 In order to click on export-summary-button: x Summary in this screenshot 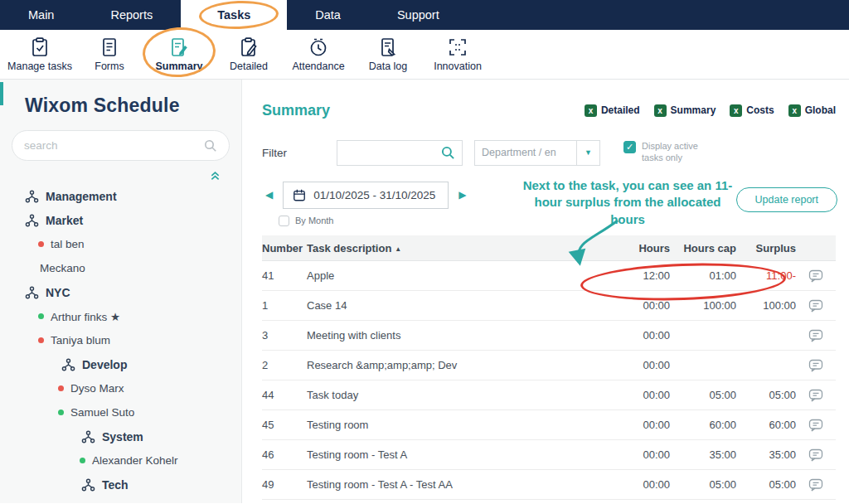, I will do `click(685, 111)`.